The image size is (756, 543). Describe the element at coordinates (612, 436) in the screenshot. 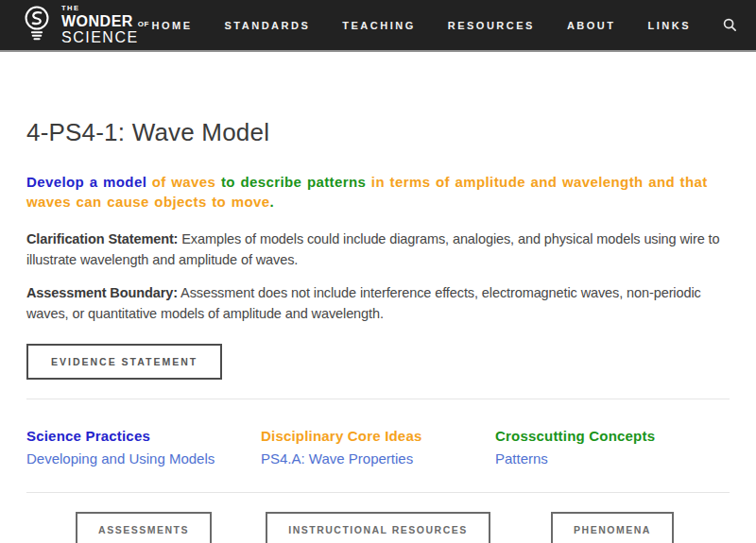

I see `crosscutting-concepts-heading: Crosscutting Concepts` at that location.